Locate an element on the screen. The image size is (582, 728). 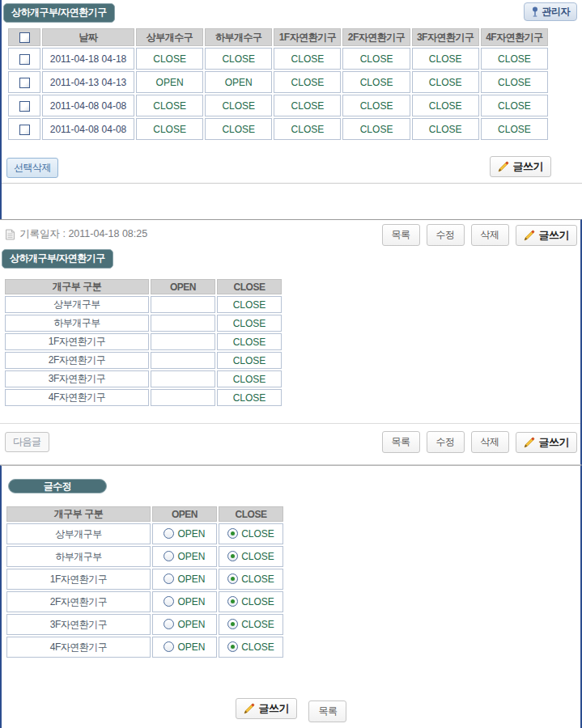
column-header: 1F자연환기구 is located at coordinates (308, 37).